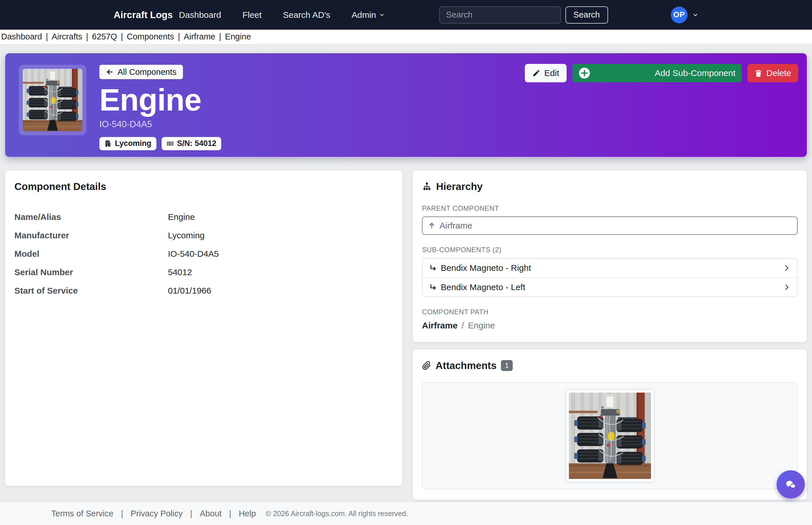 The width and height of the screenshot is (812, 525). What do you see at coordinates (791, 484) in the screenshot?
I see `chat-button` at bounding box center [791, 484].